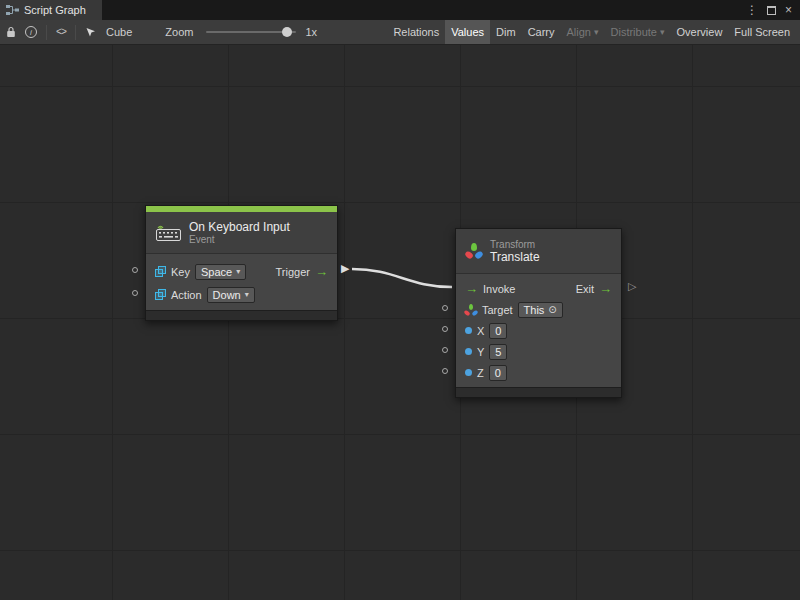 The height and width of the screenshot is (600, 800). Describe the element at coordinates (538, 352) in the screenshot. I see `y-row: Y 5` at that location.